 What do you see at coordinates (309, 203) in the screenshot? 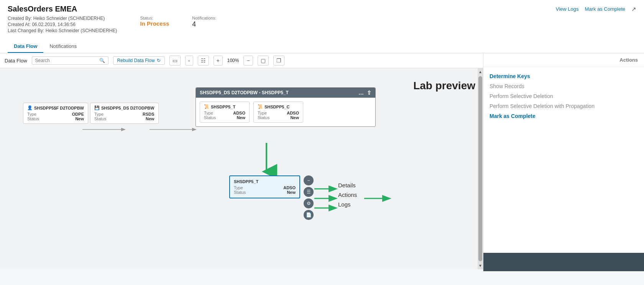
I see `node-actions-button: ⚙` at bounding box center [309, 203].